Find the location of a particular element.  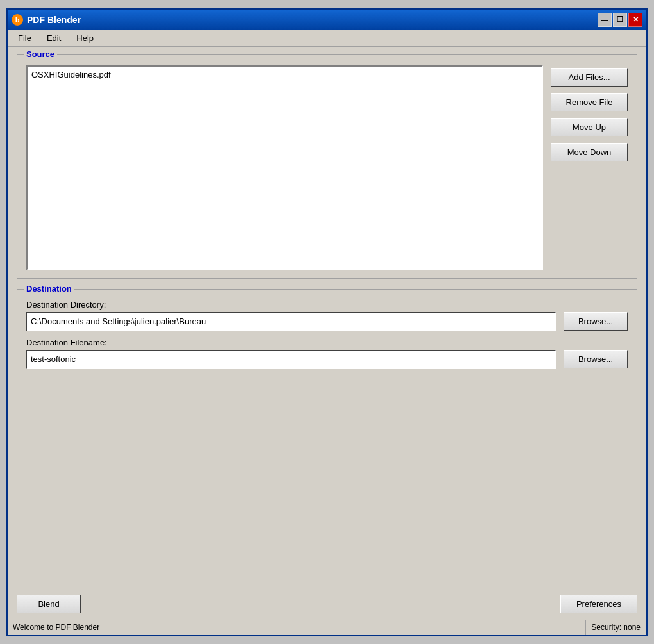

window-controls: — ❐ ✕ is located at coordinates (620, 20).